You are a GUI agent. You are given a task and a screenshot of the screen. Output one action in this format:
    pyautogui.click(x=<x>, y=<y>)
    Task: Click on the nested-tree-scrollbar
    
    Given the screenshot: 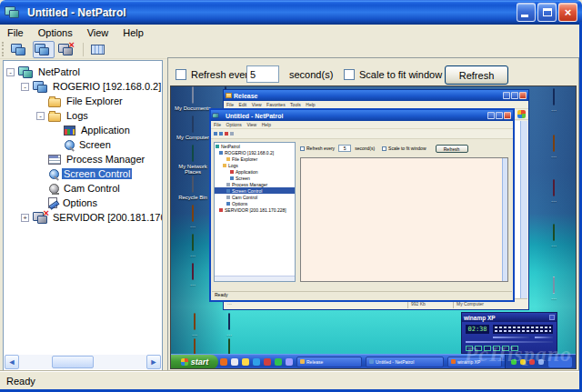 What is the action you would take?
    pyautogui.click(x=255, y=278)
    